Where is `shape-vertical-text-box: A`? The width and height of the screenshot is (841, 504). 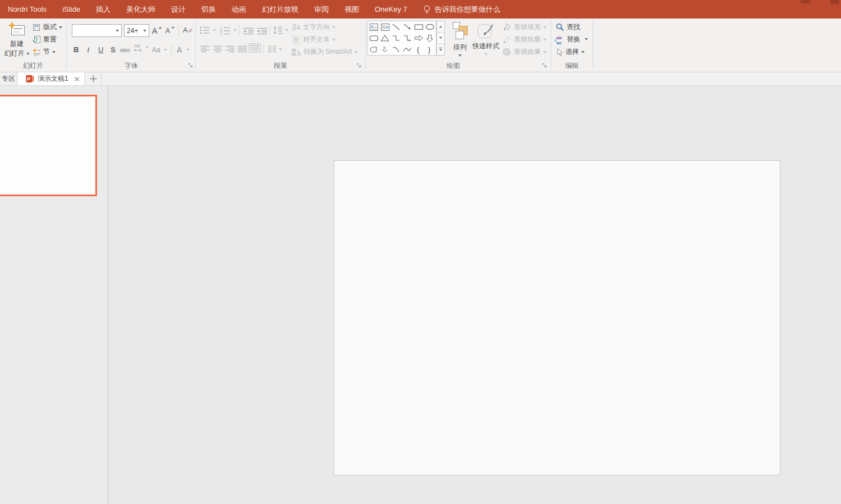 shape-vertical-text-box: A is located at coordinates (385, 27).